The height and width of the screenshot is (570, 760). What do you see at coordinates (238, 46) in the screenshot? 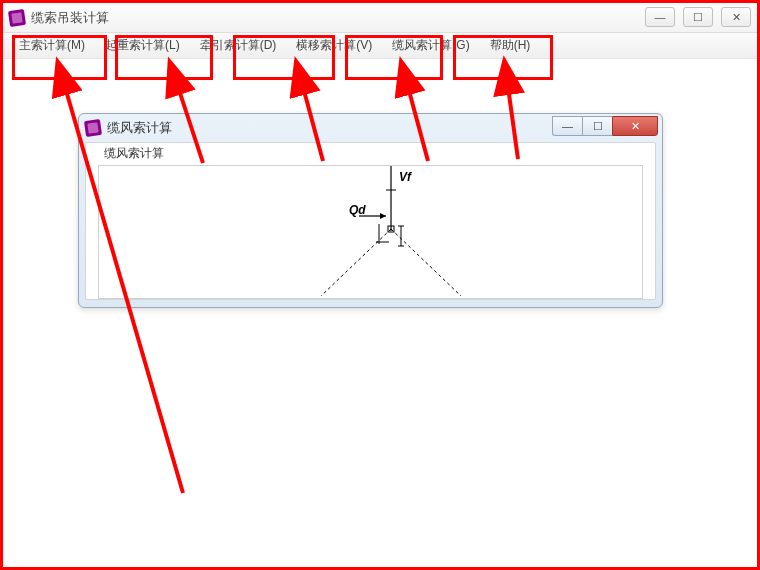
I see `menu-traction-cable: 牵引索计算(D)` at bounding box center [238, 46].